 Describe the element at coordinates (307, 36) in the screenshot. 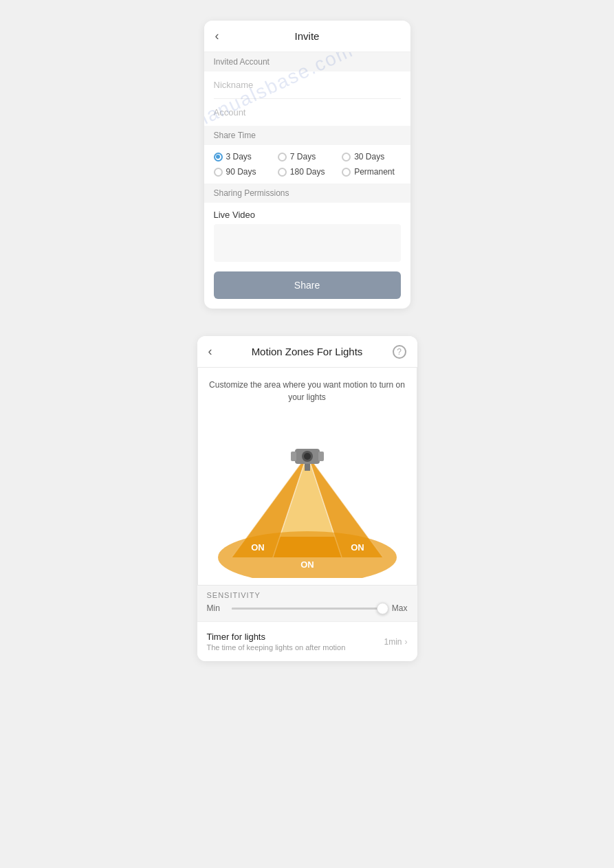

I see `invite-title: Invite` at that location.